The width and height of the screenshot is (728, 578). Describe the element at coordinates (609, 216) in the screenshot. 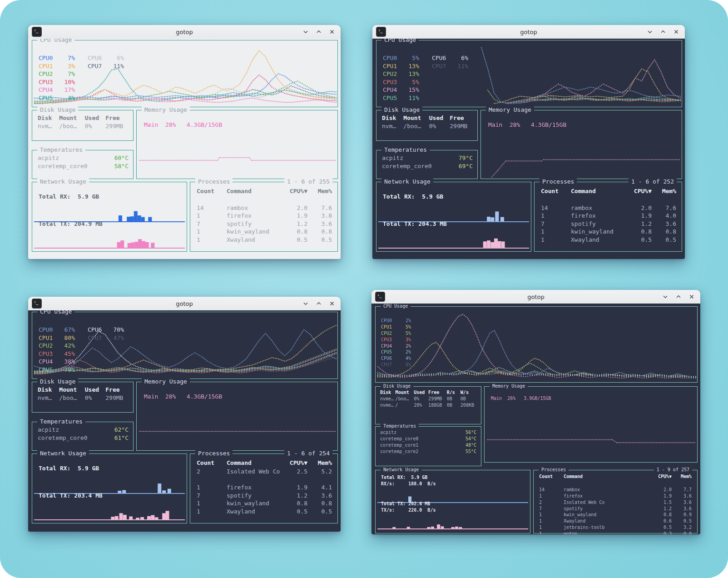

I see `process-row: 1firefox1.94.0` at that location.